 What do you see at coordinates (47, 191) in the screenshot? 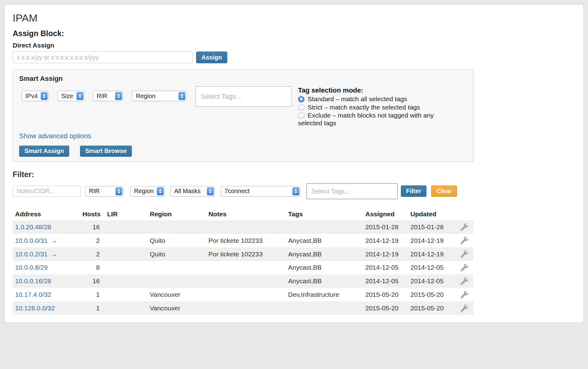
I see `notes-cidr-input` at bounding box center [47, 191].